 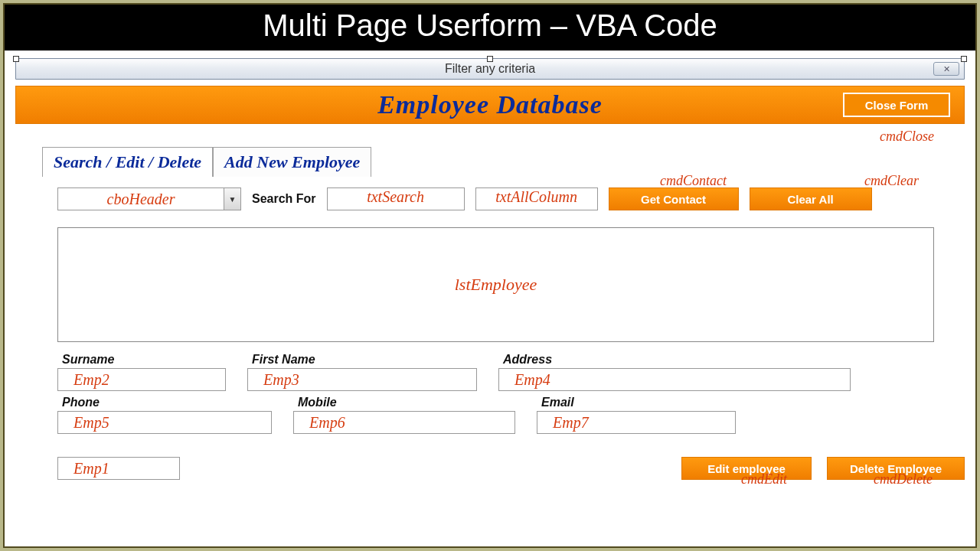 I want to click on edit-employee-button: Edit employee, so click(x=746, y=468).